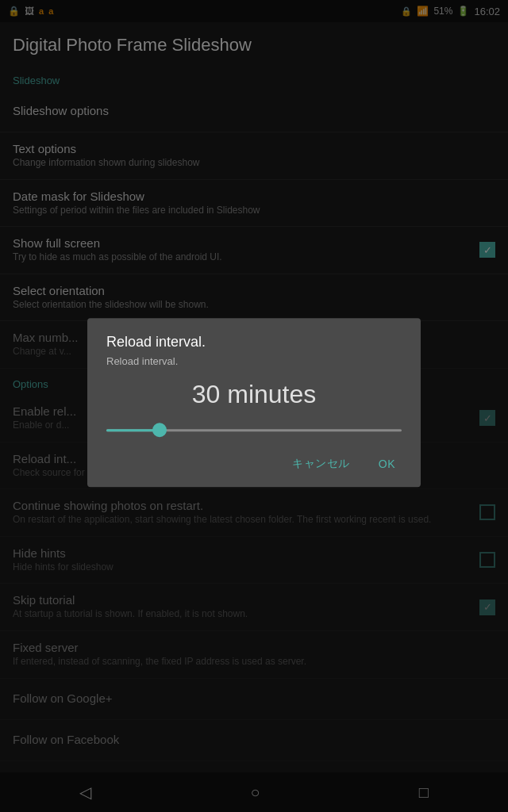  I want to click on slider-track, so click(254, 430).